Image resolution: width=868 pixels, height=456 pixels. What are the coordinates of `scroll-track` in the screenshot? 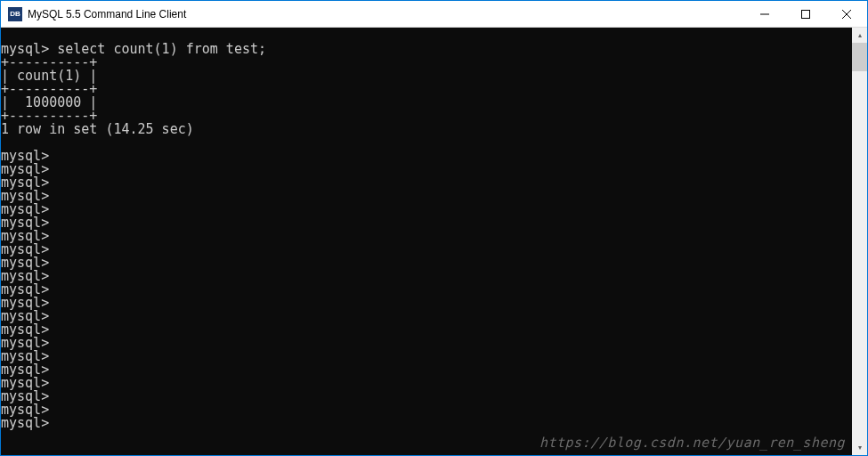 It's located at (860, 241).